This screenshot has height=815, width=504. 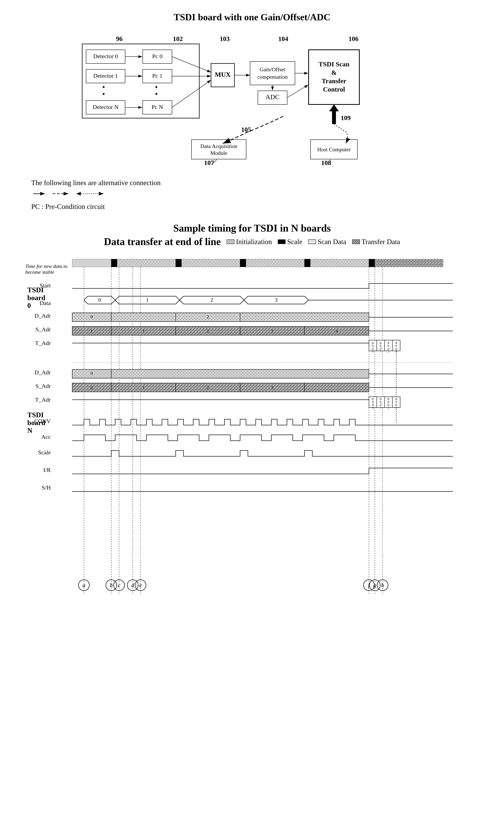 What do you see at coordinates (211, 263) in the screenshot?
I see `scan-1-top` at bounding box center [211, 263].